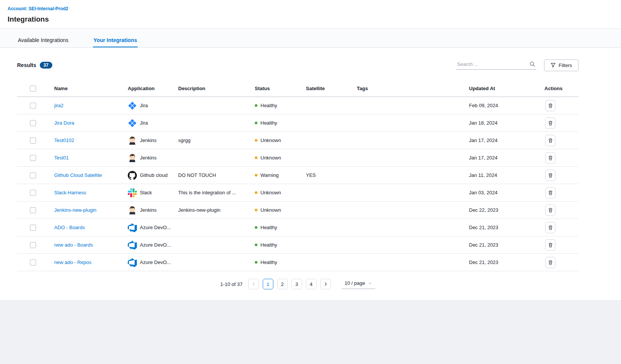 The width and height of the screenshot is (621, 364). Describe the element at coordinates (74, 245) in the screenshot. I see `integration-name-link: new ado - Boards` at that location.